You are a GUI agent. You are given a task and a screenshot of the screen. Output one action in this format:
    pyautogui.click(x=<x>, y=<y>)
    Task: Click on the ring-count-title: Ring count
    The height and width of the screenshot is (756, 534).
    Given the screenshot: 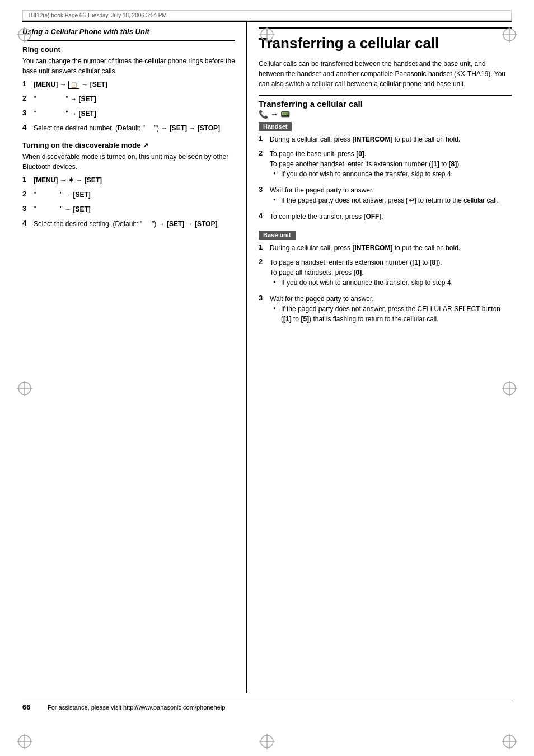 What is the action you would take?
    pyautogui.click(x=129, y=49)
    